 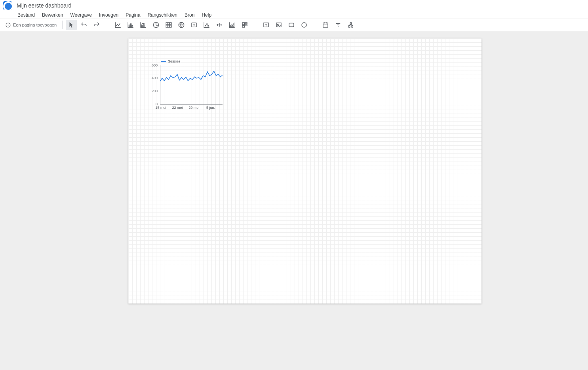 What do you see at coordinates (156, 25) in the screenshot?
I see `pie-chart-button` at bounding box center [156, 25].